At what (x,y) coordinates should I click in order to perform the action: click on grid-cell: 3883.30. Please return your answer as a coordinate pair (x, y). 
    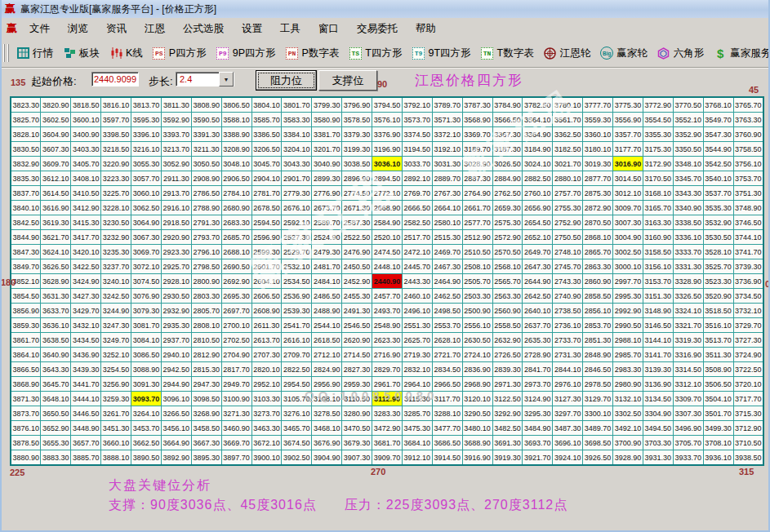
    Looking at the image, I should click on (56, 459).